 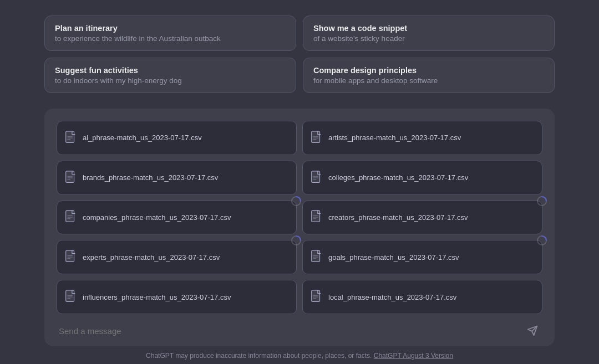 I want to click on message-input, so click(x=289, y=331).